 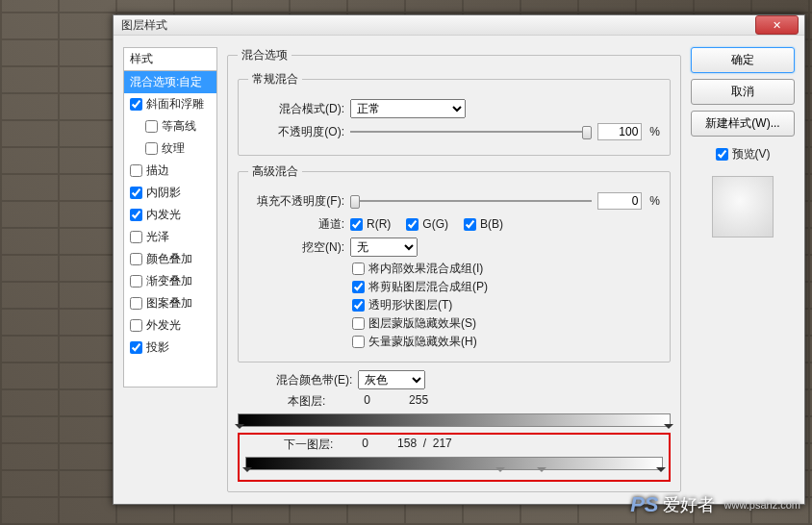 I want to click on blend-if-label: 混合颜色带(E):, so click(x=314, y=381).